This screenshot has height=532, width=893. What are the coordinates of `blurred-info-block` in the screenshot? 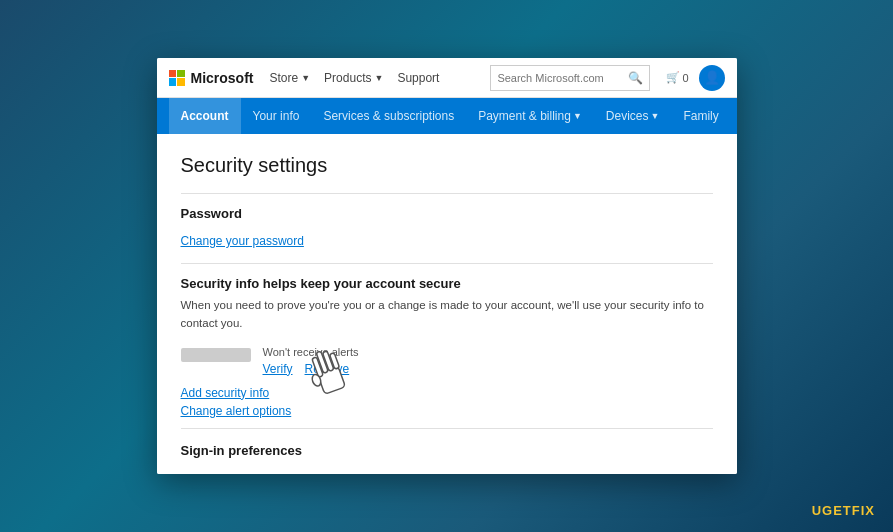 It's located at (216, 355).